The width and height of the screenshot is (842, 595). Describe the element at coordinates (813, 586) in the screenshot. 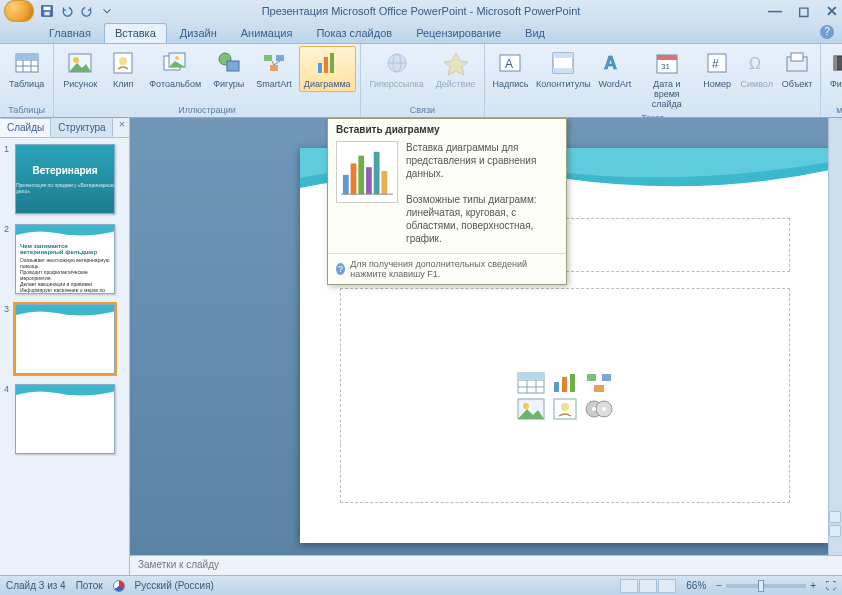

I see `zoom-in-button: +` at that location.